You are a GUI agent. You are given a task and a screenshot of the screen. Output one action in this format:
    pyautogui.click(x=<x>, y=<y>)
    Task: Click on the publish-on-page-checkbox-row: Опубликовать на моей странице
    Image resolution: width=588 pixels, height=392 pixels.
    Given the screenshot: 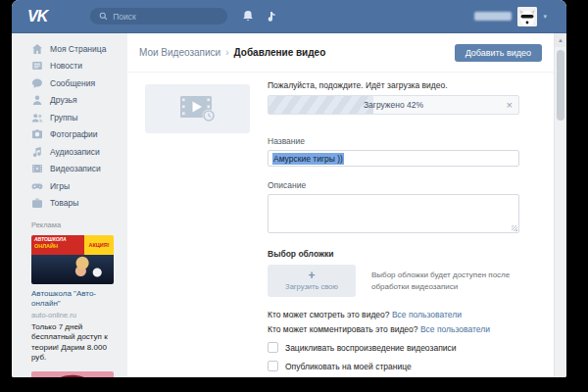 What is the action you would take?
    pyautogui.click(x=394, y=367)
    